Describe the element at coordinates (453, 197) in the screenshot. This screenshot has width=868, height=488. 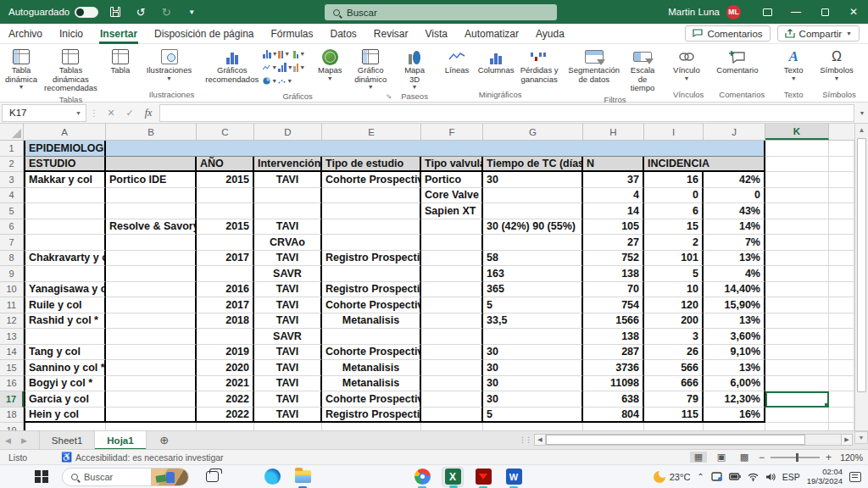
I see `cell-F4: Core Valve` at that location.